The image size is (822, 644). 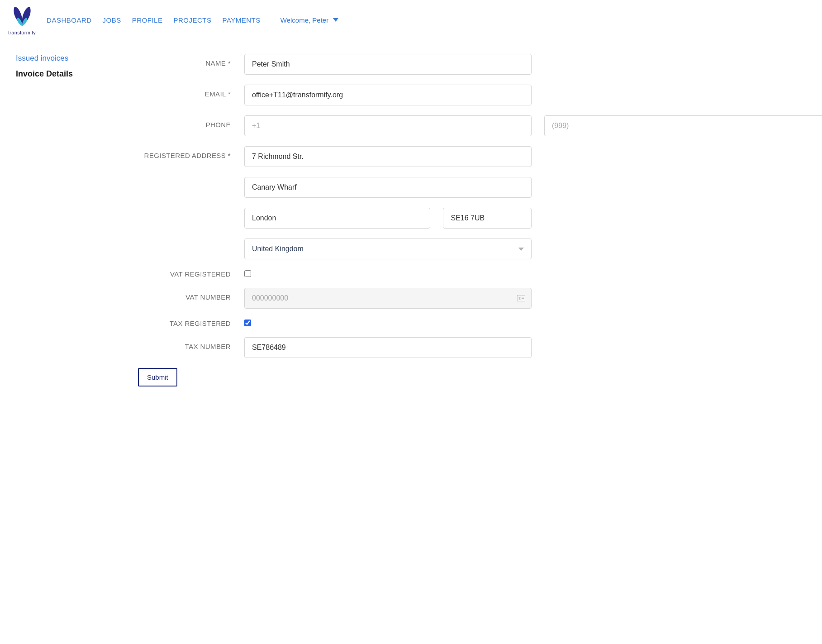 I want to click on main-nav: DASHBOARD JOBS PROFILE PROJECTS PAYMENTS…, so click(x=430, y=20).